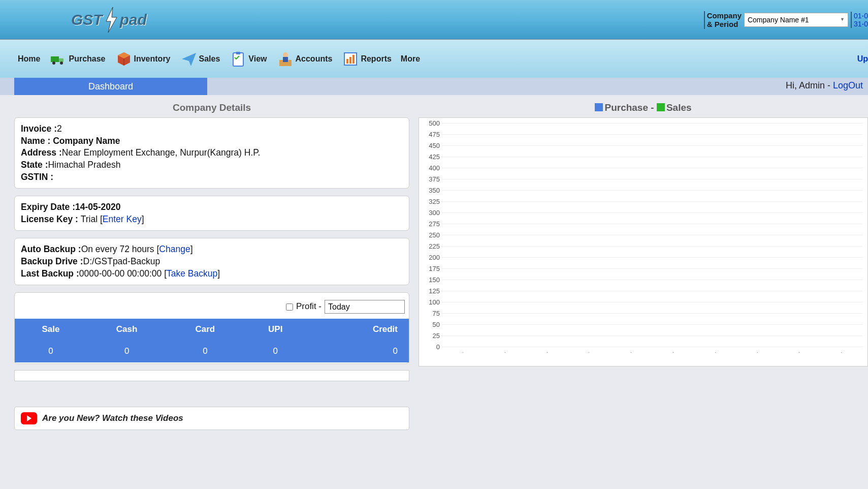 This screenshot has height=489, width=868. Describe the element at coordinates (350, 59) in the screenshot. I see `chart-icon` at that location.